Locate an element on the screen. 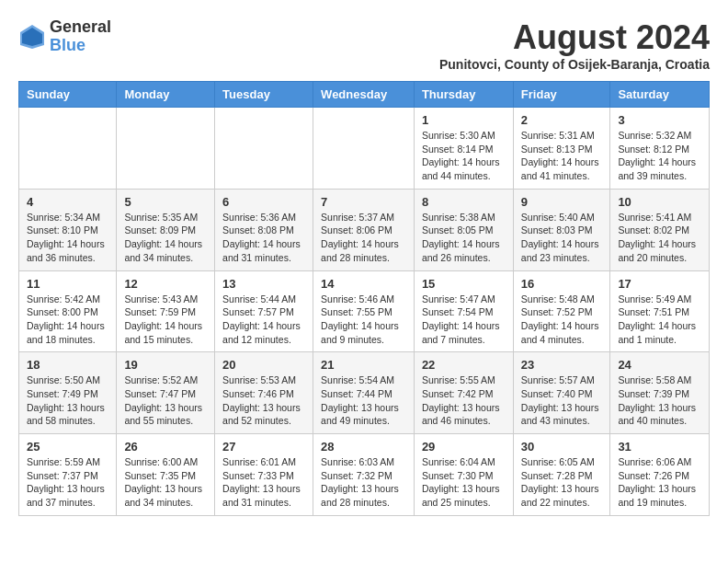  day-number: 2 is located at coordinates (563, 120).